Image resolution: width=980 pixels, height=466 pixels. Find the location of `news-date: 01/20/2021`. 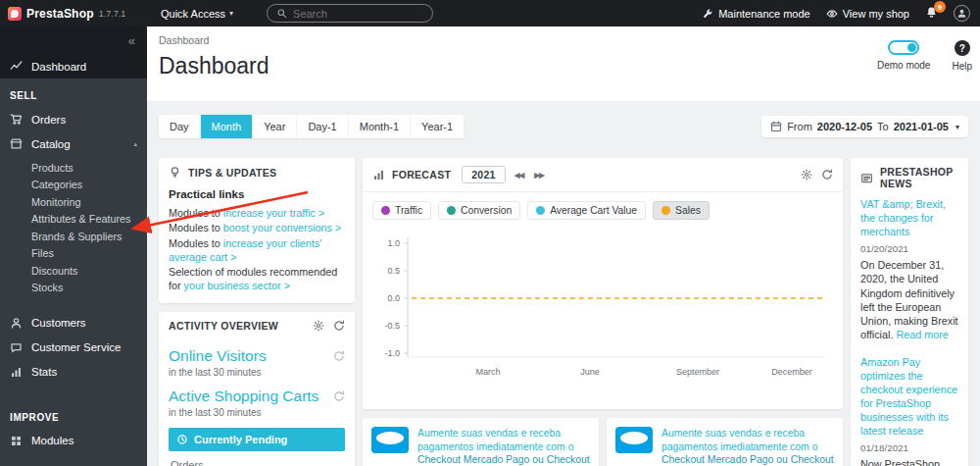

news-date: 01/20/2021 is located at coordinates (909, 249).